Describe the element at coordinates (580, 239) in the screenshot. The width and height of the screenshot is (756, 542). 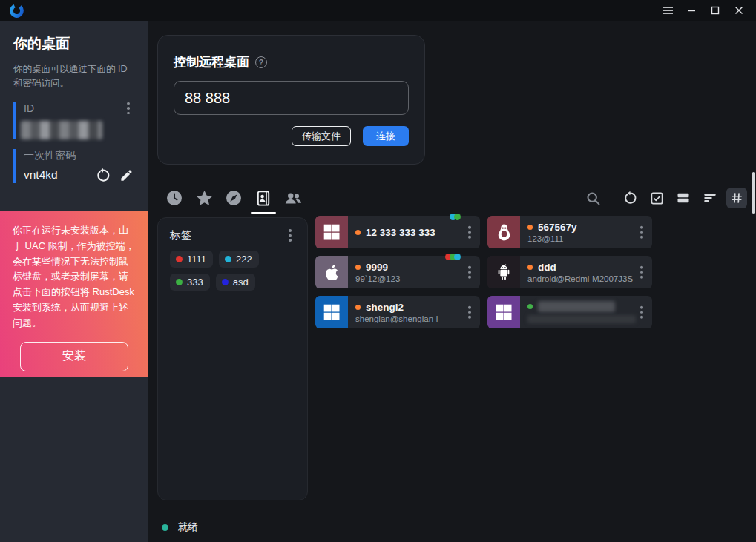
I see `peer-subtitle: 123@111` at that location.